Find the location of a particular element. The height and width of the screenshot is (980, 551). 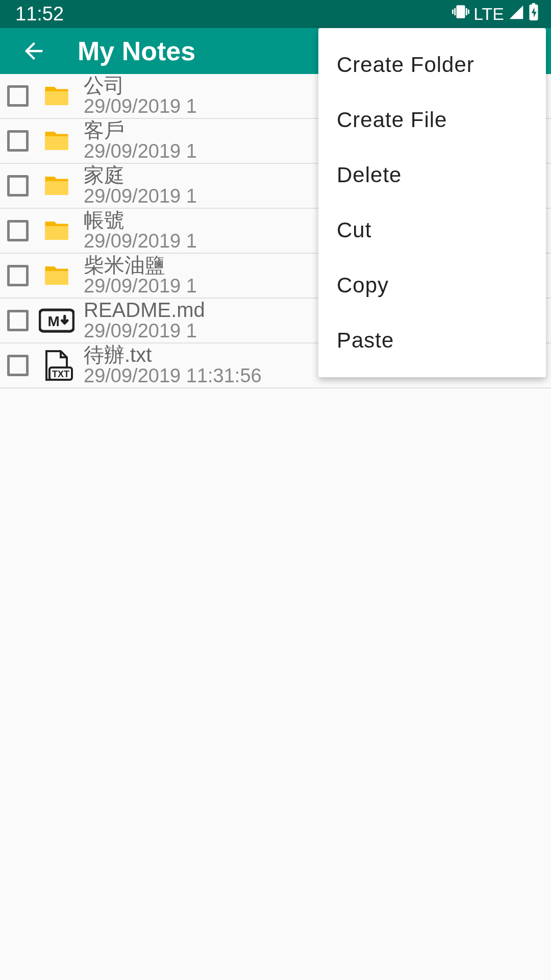

menu-item-delete: Delete is located at coordinates (432, 175).